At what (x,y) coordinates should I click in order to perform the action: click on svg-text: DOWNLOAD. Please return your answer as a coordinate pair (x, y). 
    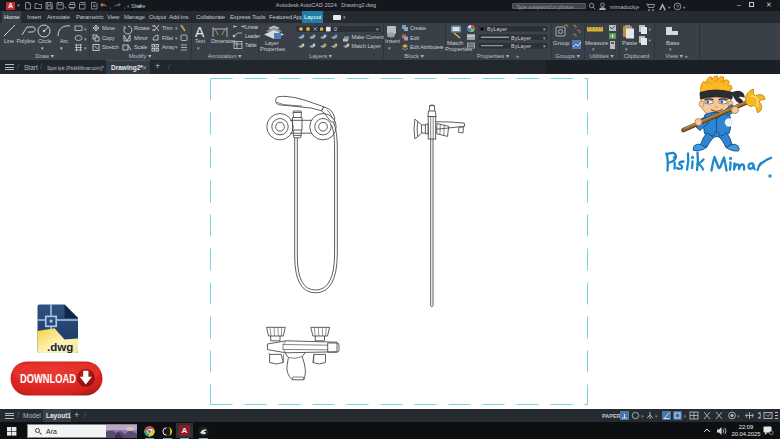
    Looking at the image, I should click on (48, 379).